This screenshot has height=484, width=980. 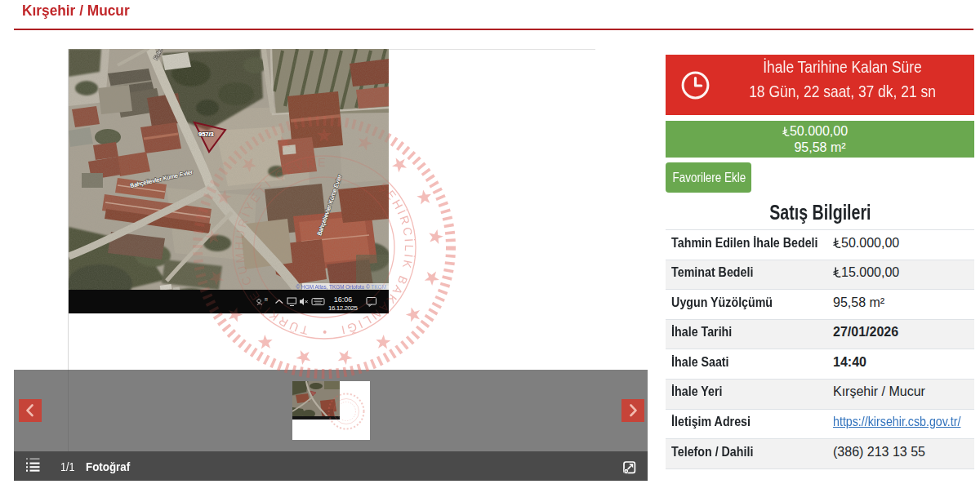 I want to click on svg-text: 16.12.2025, so click(x=343, y=309).